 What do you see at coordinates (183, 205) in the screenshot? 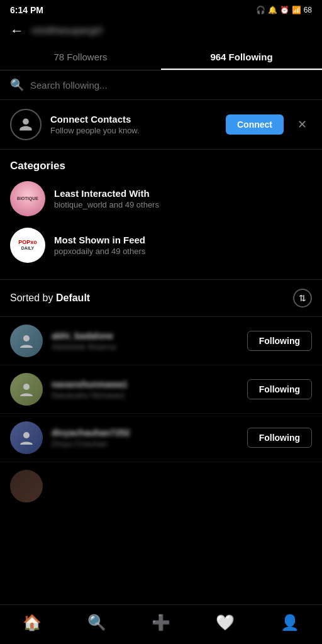
I see `category-desc-least: biotique_world and 49 others` at bounding box center [183, 205].